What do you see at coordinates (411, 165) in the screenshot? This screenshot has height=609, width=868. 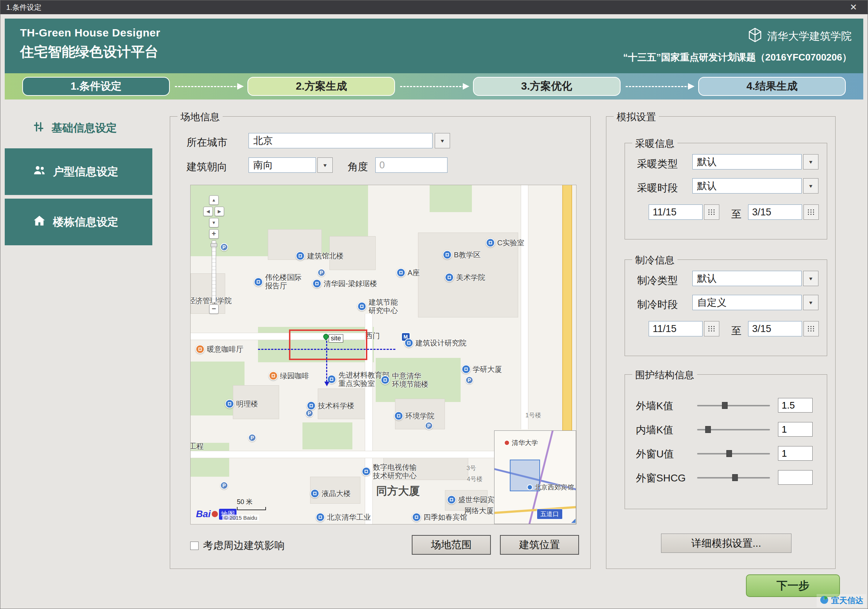 I see `angle-input` at bounding box center [411, 165].